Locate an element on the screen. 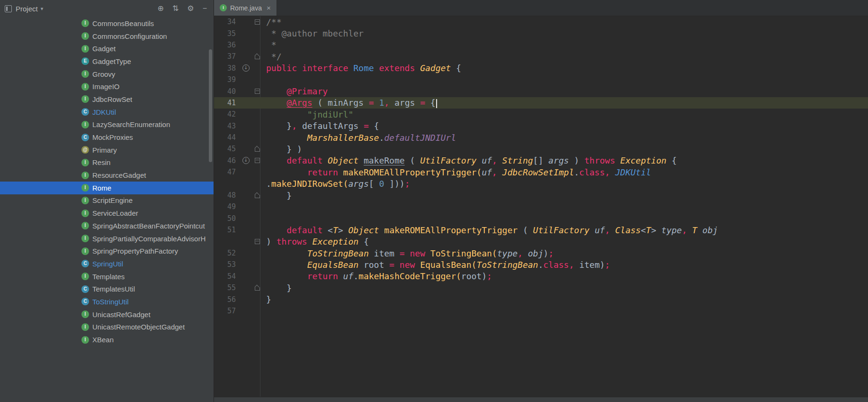 This screenshot has width=868, height=402. project-panel-title: Project is located at coordinates (27, 9).